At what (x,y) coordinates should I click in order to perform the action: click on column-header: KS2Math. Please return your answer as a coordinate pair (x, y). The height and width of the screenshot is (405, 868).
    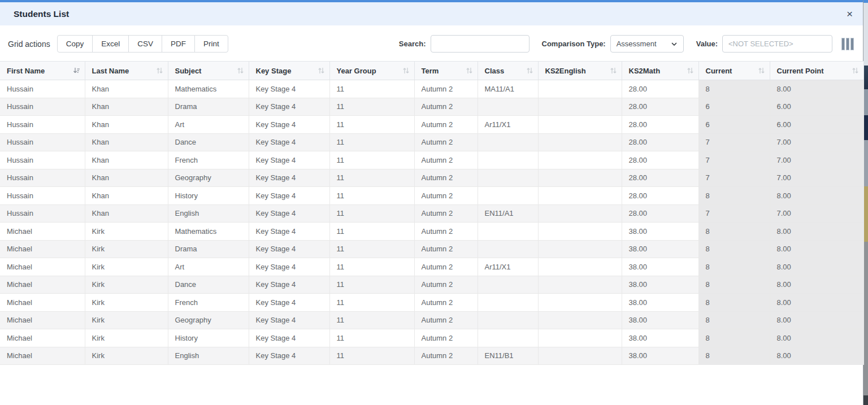
    Looking at the image, I should click on (660, 71).